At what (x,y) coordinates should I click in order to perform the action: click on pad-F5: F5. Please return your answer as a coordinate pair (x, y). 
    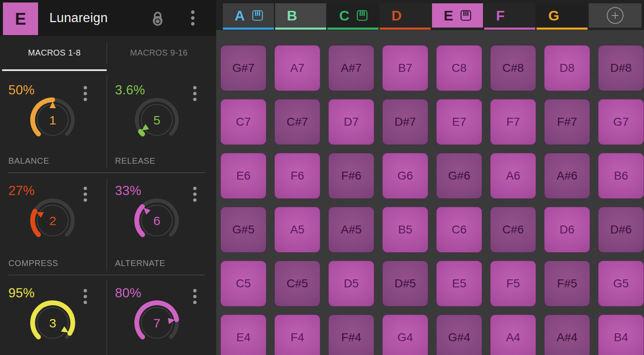
    Looking at the image, I should click on (513, 284).